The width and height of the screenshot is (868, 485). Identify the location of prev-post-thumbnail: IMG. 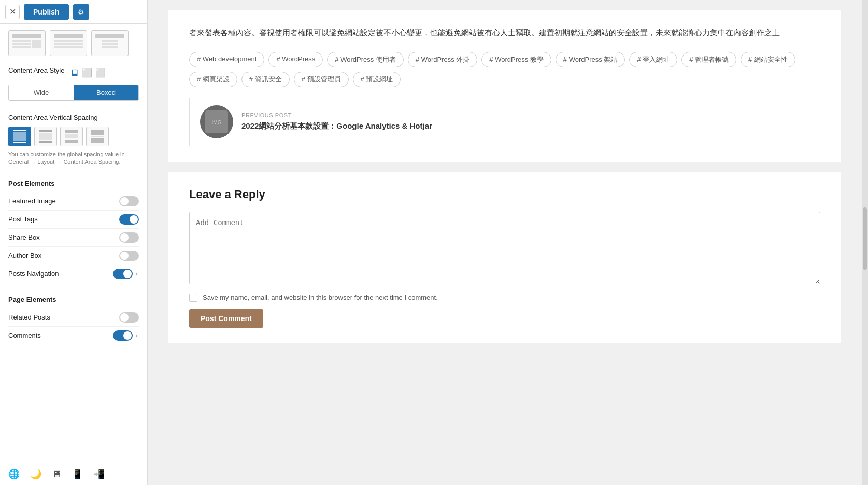
(217, 122).